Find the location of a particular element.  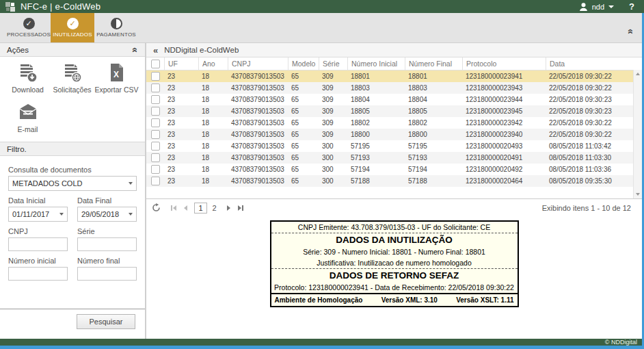

column-header-2: CNPJ is located at coordinates (258, 64).